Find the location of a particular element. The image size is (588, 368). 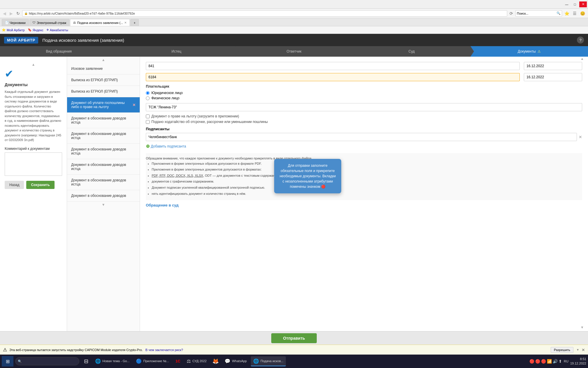

doc-item-2: Выписка из ЕГРЮЛ (ЕГРИП) is located at coordinates (103, 80).